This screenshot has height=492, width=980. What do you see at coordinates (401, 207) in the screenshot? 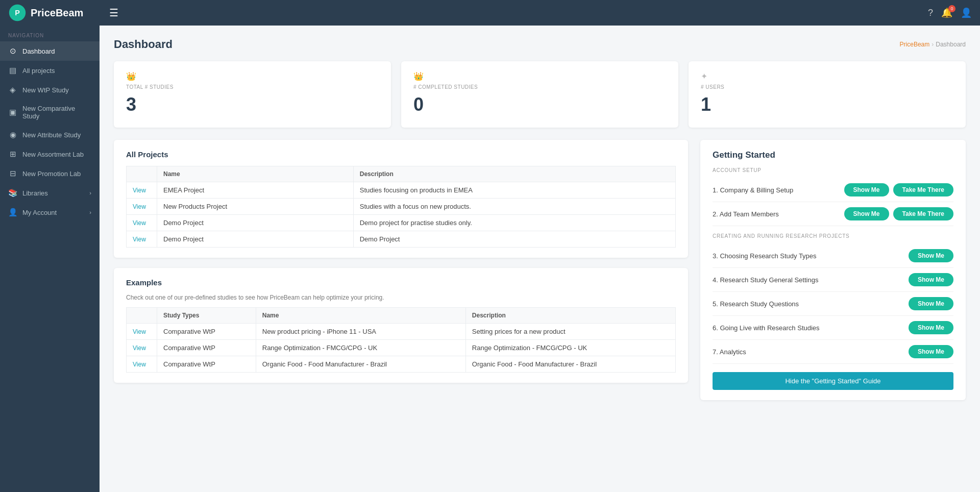
I see `all-projects-table: Name Description View EMEA Project Studi…` at bounding box center [401, 207].